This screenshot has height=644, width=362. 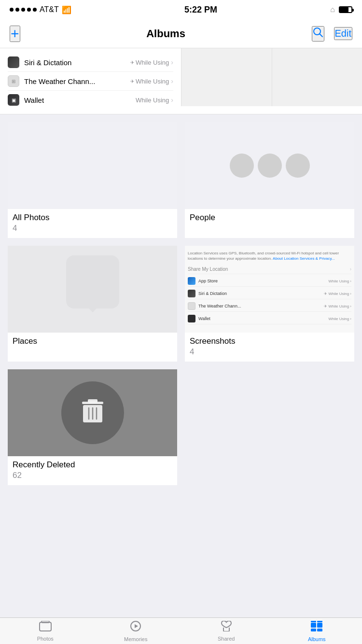 I want to click on app-status: While Using ›, so click(x=340, y=281).